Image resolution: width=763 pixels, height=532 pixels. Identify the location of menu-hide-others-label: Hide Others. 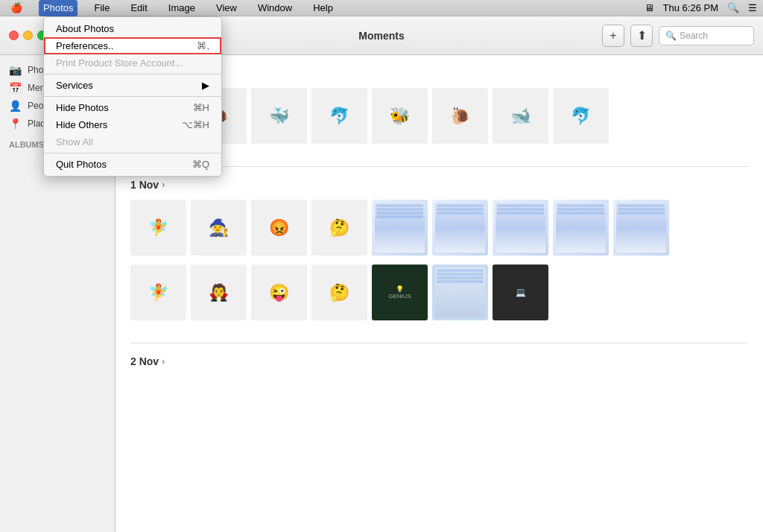
(82, 125).